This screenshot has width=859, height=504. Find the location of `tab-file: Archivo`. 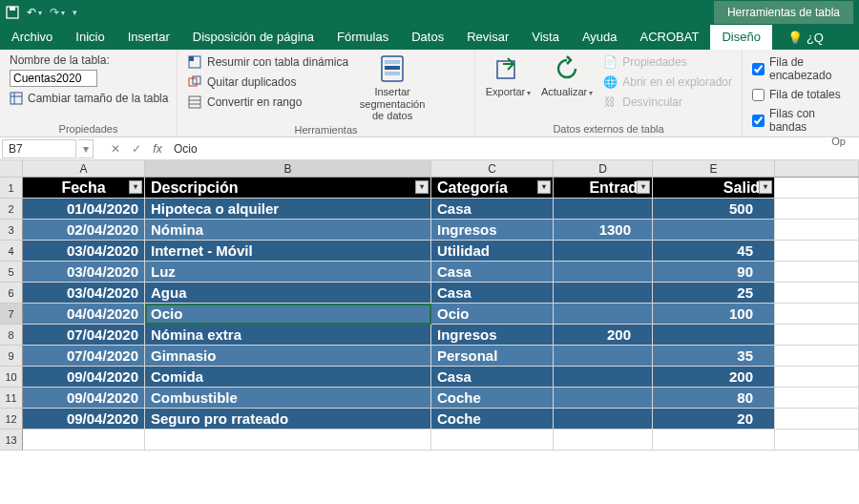

tab-file: Archivo is located at coordinates (32, 37).